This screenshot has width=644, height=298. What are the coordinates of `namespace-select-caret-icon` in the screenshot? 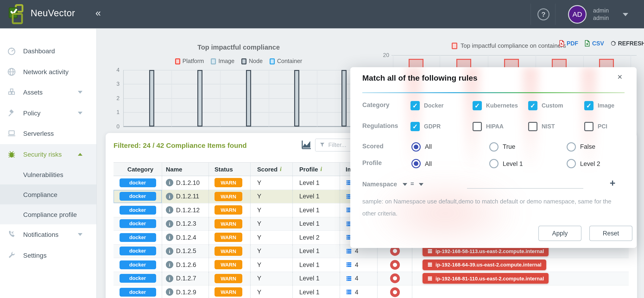 It's located at (405, 184).